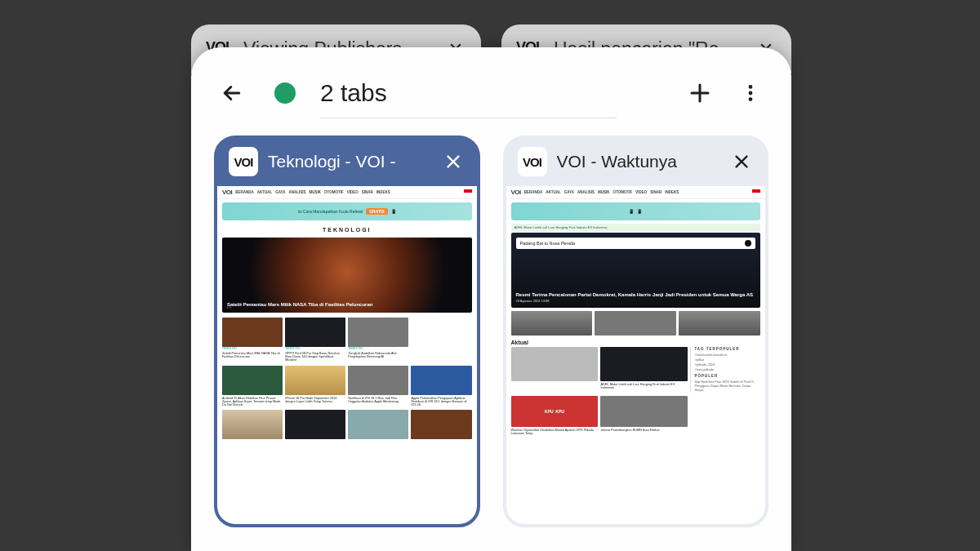 The width and height of the screenshot is (980, 551). Describe the element at coordinates (347, 275) in the screenshot. I see `hero-article: Satelit Pemantau Mars Milik NASA Tiba di…` at that location.